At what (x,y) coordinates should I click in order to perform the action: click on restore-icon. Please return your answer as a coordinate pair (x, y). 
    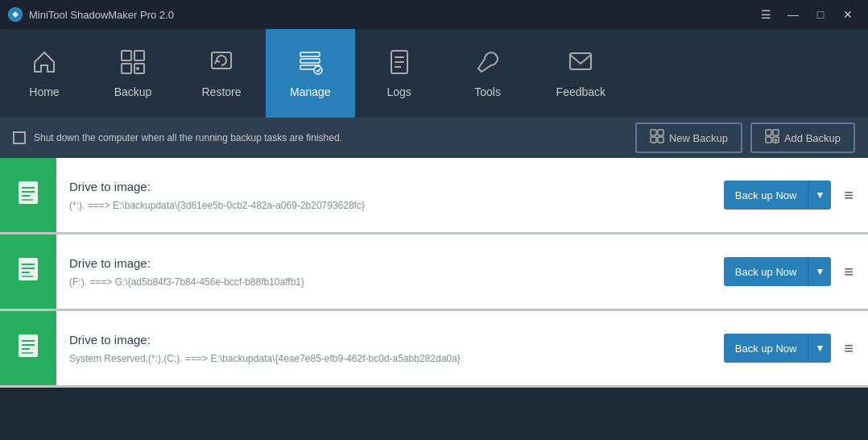
    Looking at the image, I should click on (221, 64).